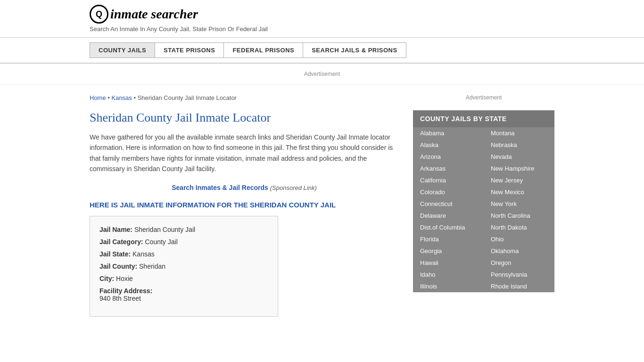 This screenshot has height=362, width=644. What do you see at coordinates (448, 192) in the screenshot?
I see `state-link: Colorado` at bounding box center [448, 192].